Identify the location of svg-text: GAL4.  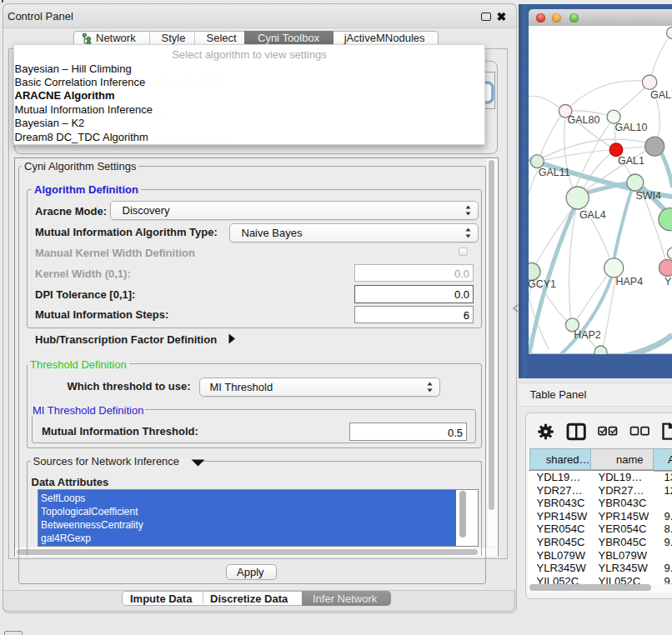
(592, 215).